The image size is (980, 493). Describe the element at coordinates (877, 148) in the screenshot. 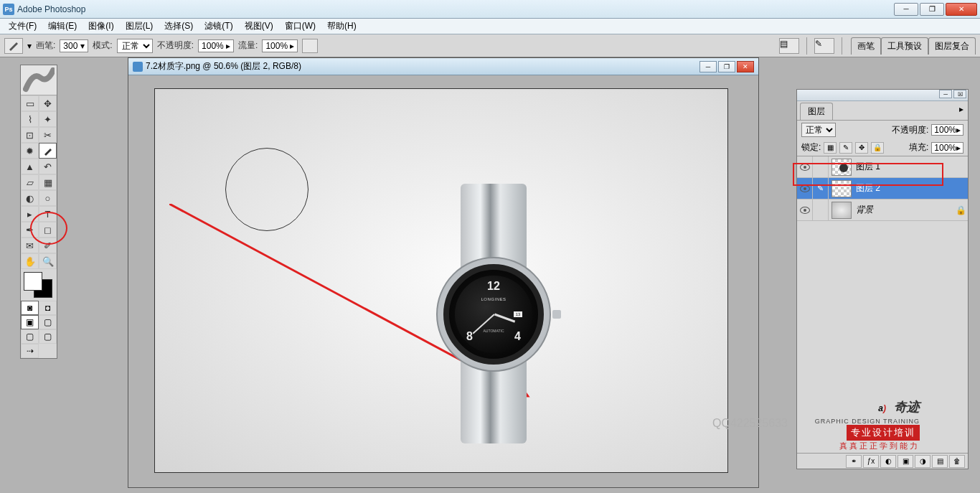

I see `lock-all-button: 🔒` at that location.